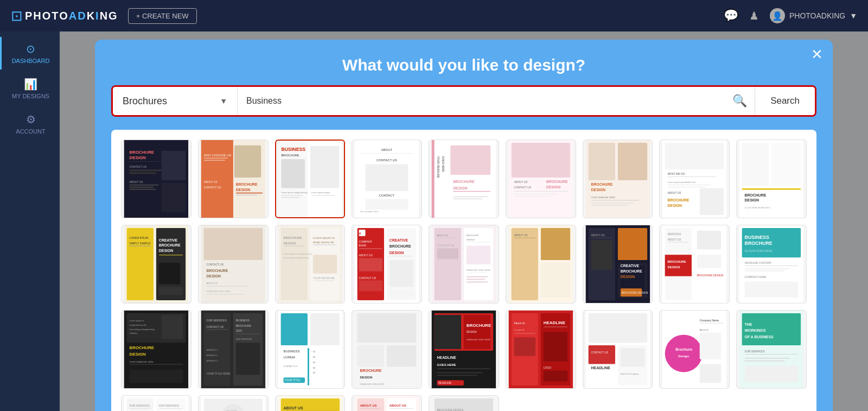  What do you see at coordinates (65, 16) in the screenshot?
I see `logo: ⊡ PHOTOADKING` at bounding box center [65, 16].